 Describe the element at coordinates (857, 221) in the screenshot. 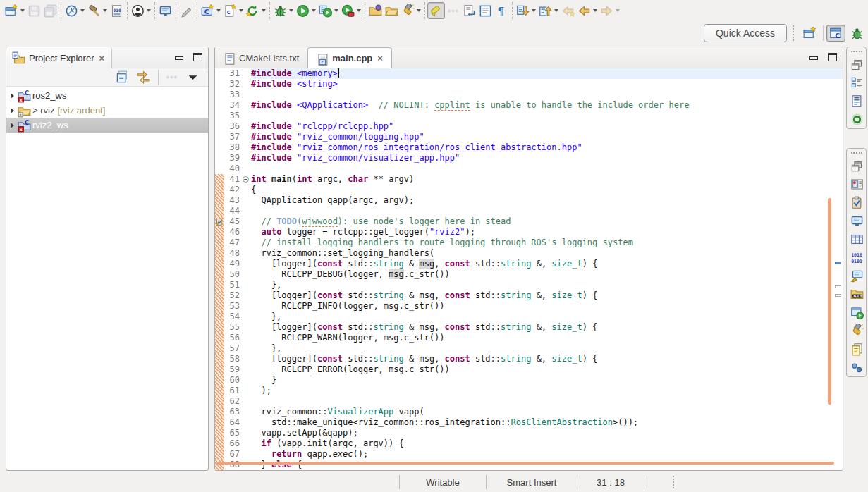

I see `console-view-icon` at that location.